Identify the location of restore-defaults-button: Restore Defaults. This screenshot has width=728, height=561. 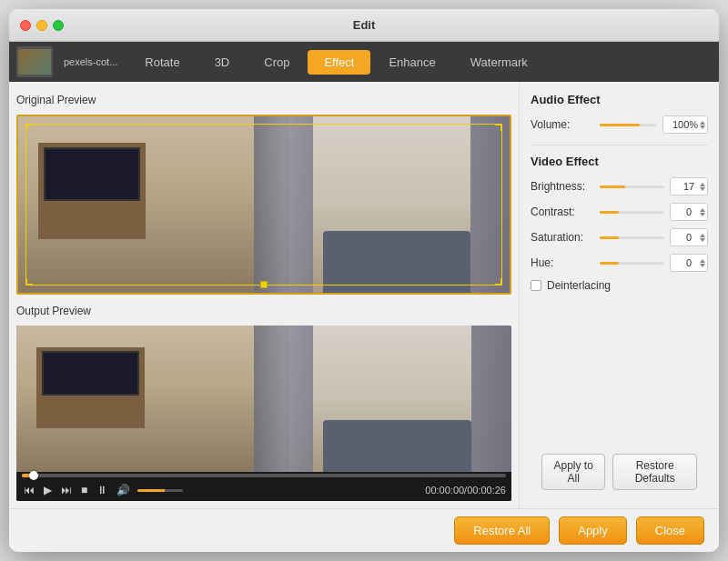
(655, 472).